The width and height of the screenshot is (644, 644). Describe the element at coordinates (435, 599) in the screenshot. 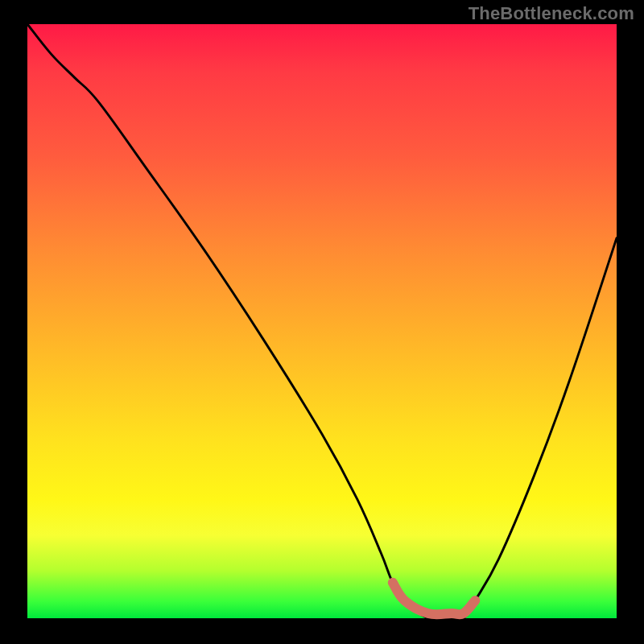

I see `optimal-range-highlight` at that location.